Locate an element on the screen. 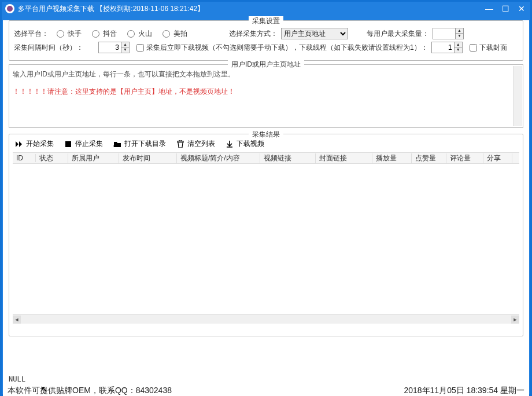  collect-mode-select: 用户主页地址 is located at coordinates (315, 34).